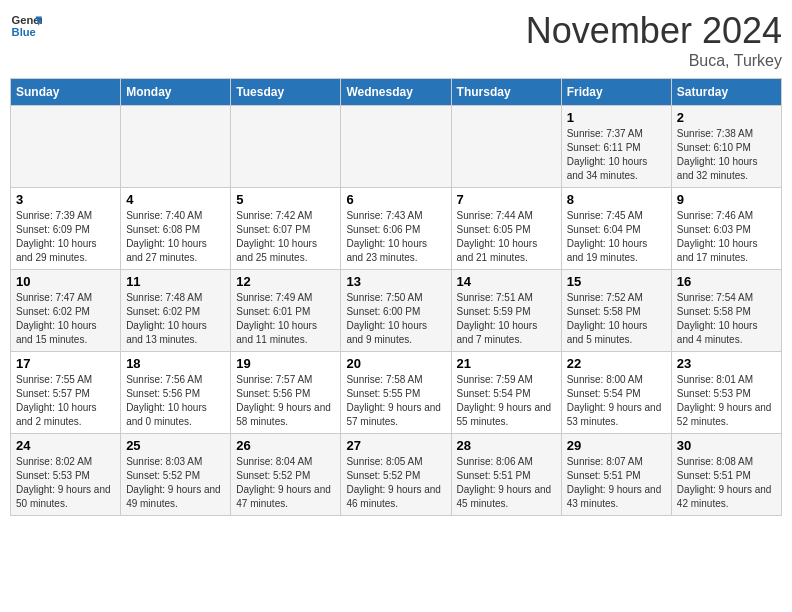 The width and height of the screenshot is (792, 612). What do you see at coordinates (396, 237) in the screenshot?
I see `day-info: Sunrise: 7:43 AM Sunset: 6:06 PM Dayligh…` at bounding box center [396, 237].